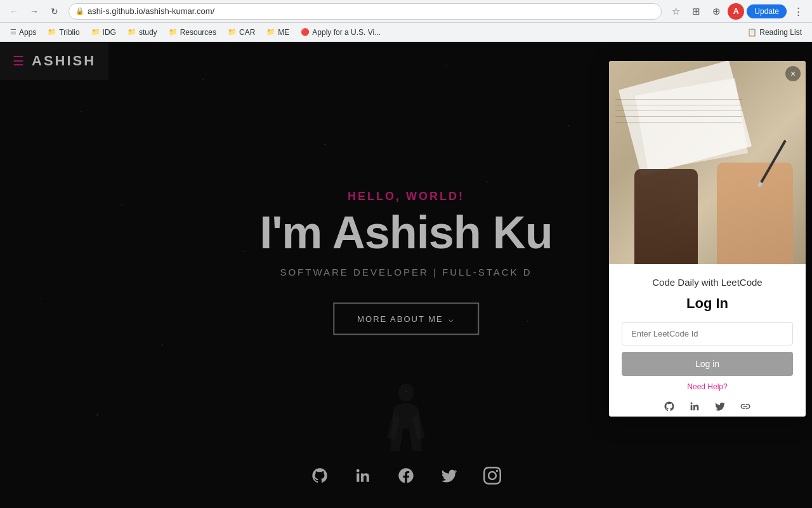  I want to click on bookmark-triblio-label: Triblio, so click(69, 32).